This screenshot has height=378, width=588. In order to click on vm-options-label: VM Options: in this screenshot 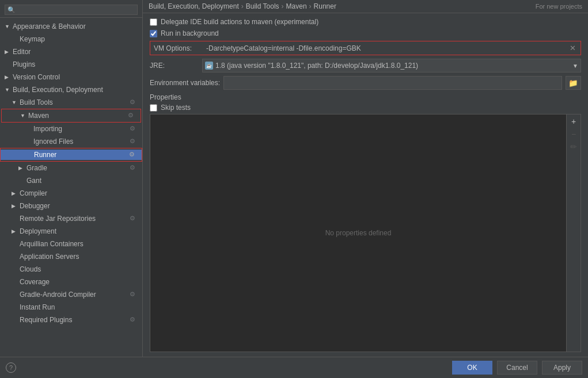, I will do `click(179, 48)`.